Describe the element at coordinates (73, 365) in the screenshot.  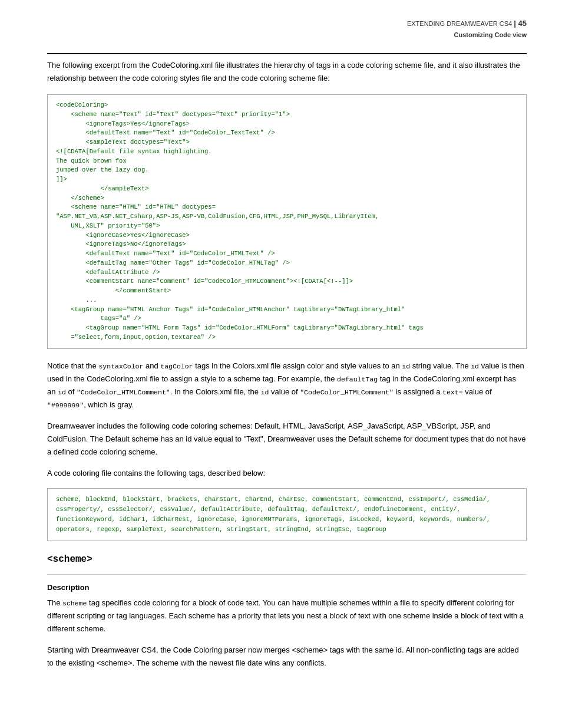
I see `para1-text1: Notice that the` at that location.